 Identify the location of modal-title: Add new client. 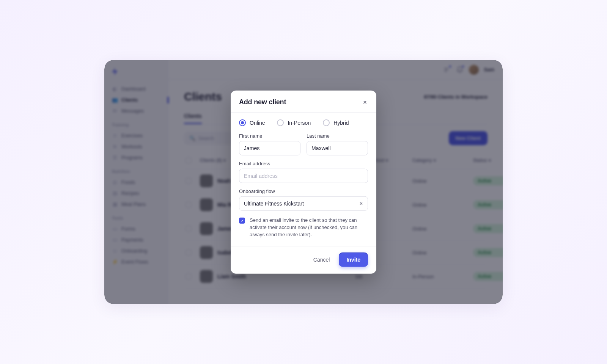
(263, 102).